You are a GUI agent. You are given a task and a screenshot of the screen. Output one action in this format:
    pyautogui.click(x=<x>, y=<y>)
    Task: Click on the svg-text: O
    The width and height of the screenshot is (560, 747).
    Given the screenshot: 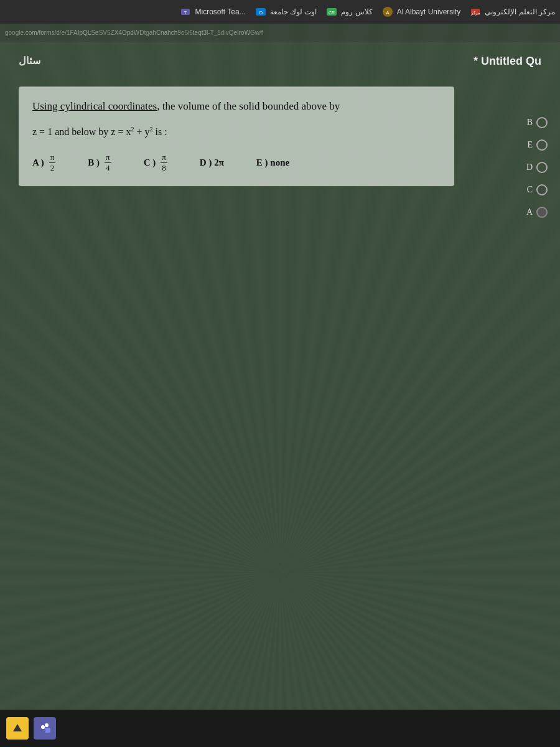 What is the action you would take?
    pyautogui.click(x=260, y=12)
    